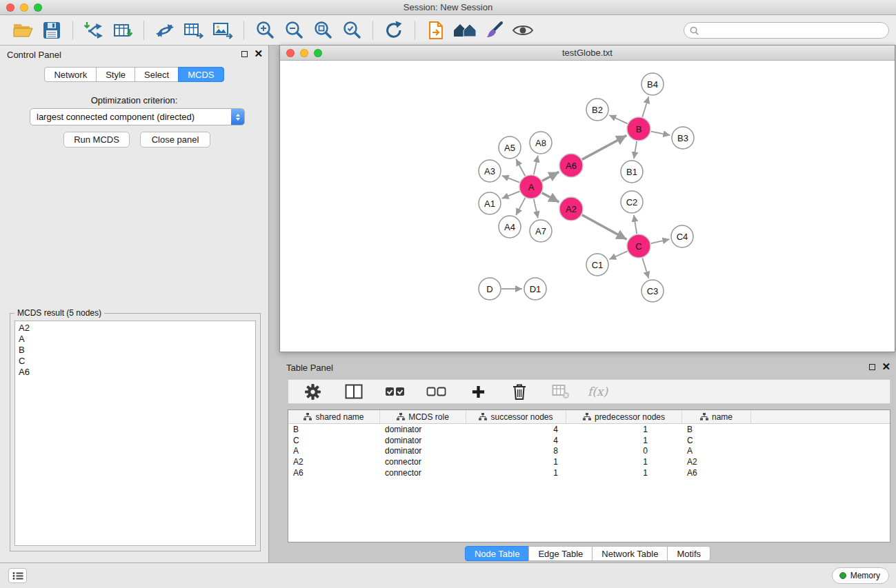 The height and width of the screenshot is (588, 896). I want to click on tab-network: Network, so click(70, 74).